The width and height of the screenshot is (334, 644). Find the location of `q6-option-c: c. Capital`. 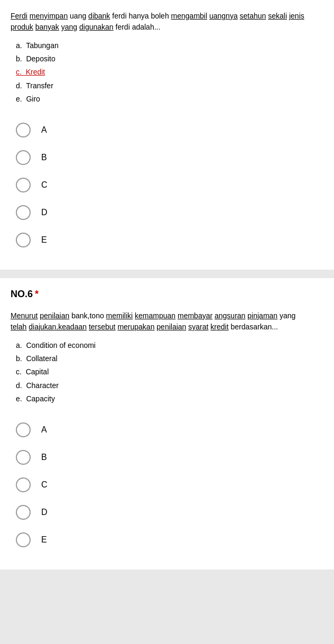

q6-option-c: c. Capital is located at coordinates (170, 372).